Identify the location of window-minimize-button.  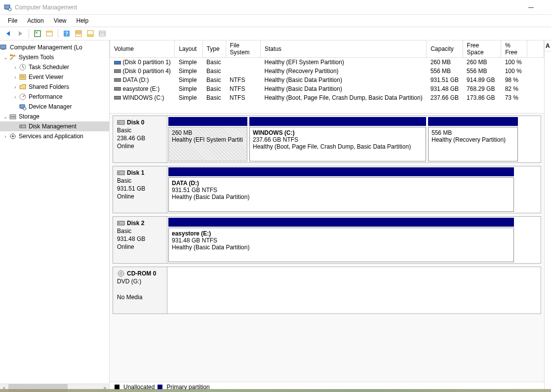
(531, 7).